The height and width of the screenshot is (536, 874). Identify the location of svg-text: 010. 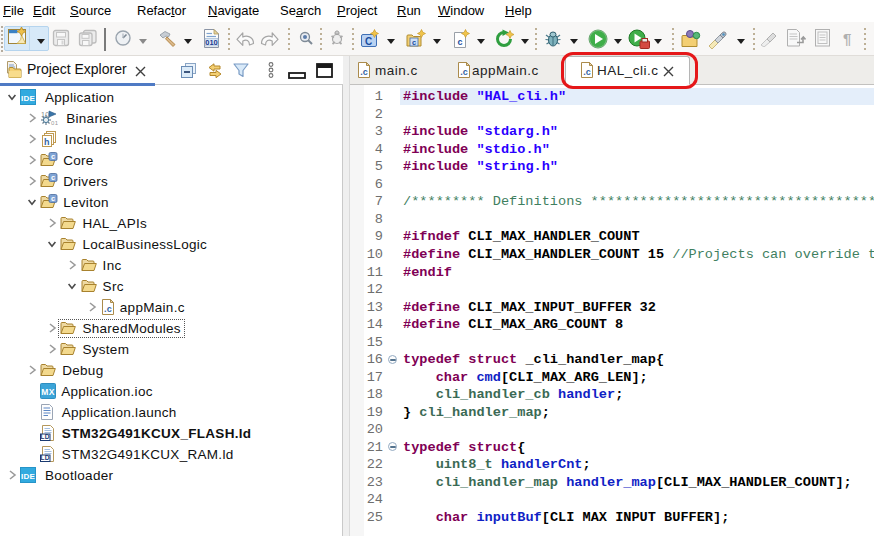
(212, 42).